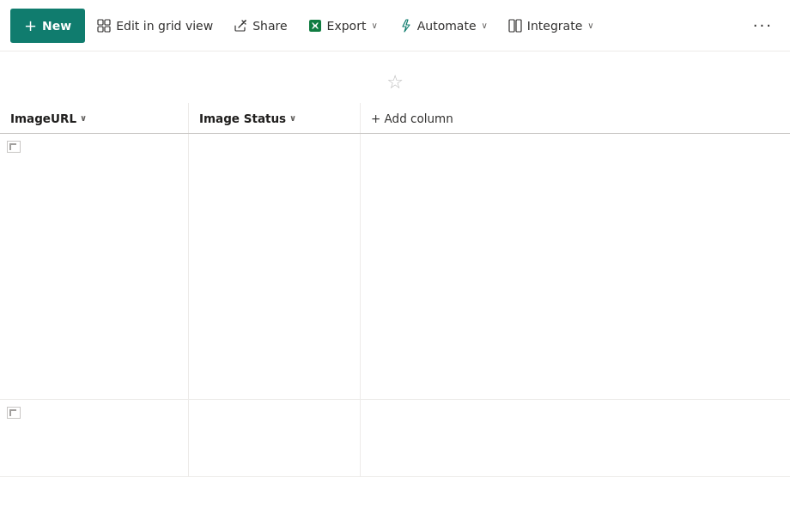 Image resolution: width=790 pixels, height=532 pixels. What do you see at coordinates (395, 26) in the screenshot?
I see `toolbar: + New Edit in grid view Share Export ∨` at bounding box center [395, 26].